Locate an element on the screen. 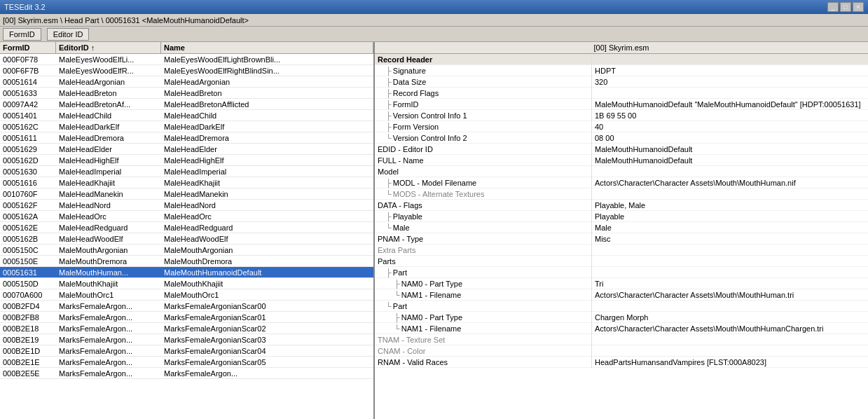 Image resolution: width=868 pixels, height=419 pixels. table-row: 0005162B MaleHeadWoodElf MaleHeadWoodElf is located at coordinates (186, 239).